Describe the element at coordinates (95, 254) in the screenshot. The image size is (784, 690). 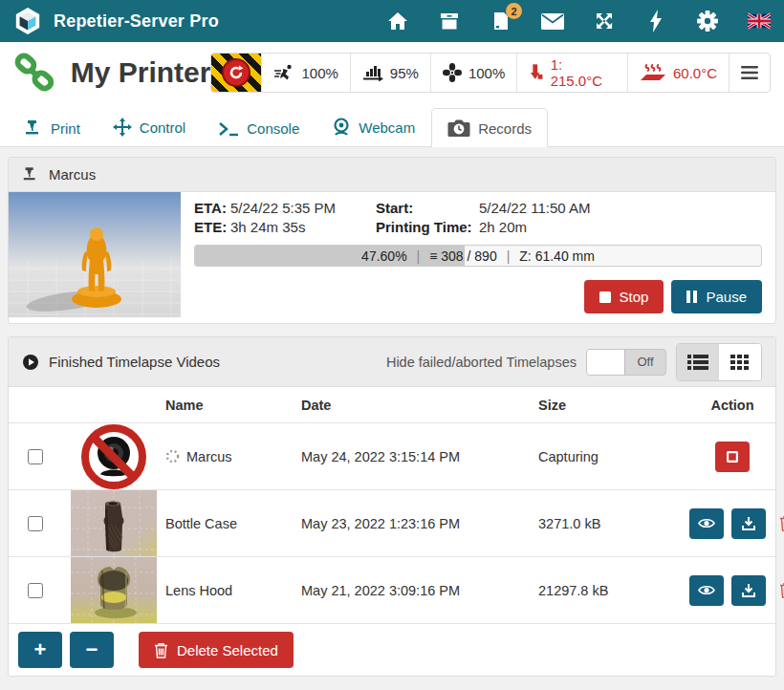
I see `job-preview-image` at that location.